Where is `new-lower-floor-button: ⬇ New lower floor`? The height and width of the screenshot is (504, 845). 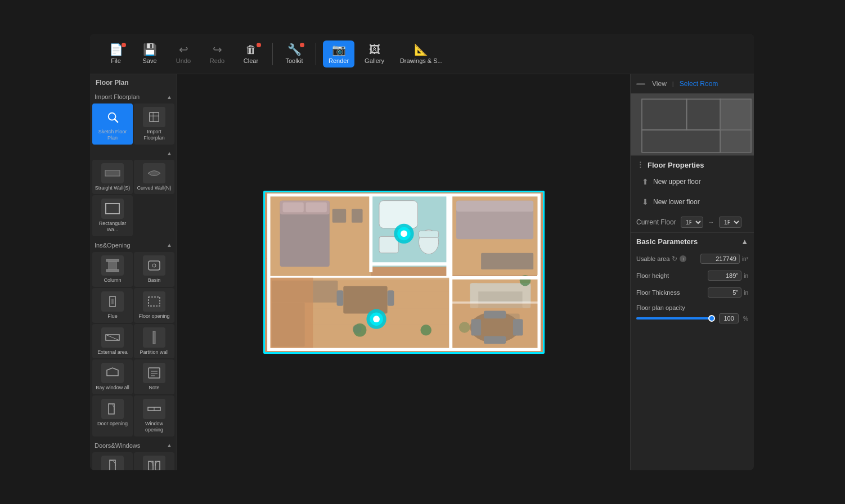
new-lower-floor-button: ⬇ New lower floor is located at coordinates (692, 202).